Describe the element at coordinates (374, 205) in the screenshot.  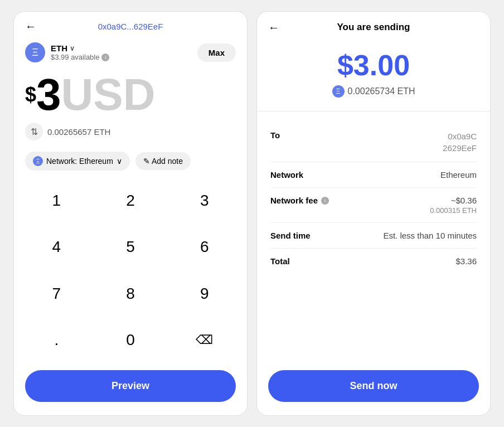
I see `detail-row-fee: Network fee i ~$0.36 0.000315 ETH` at that location.